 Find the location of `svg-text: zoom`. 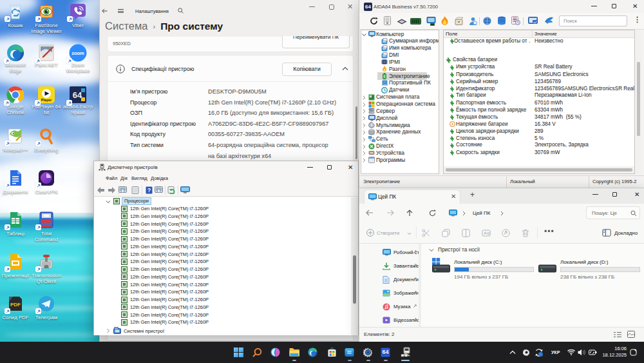

svg-text: zoom is located at coordinates (78, 53).